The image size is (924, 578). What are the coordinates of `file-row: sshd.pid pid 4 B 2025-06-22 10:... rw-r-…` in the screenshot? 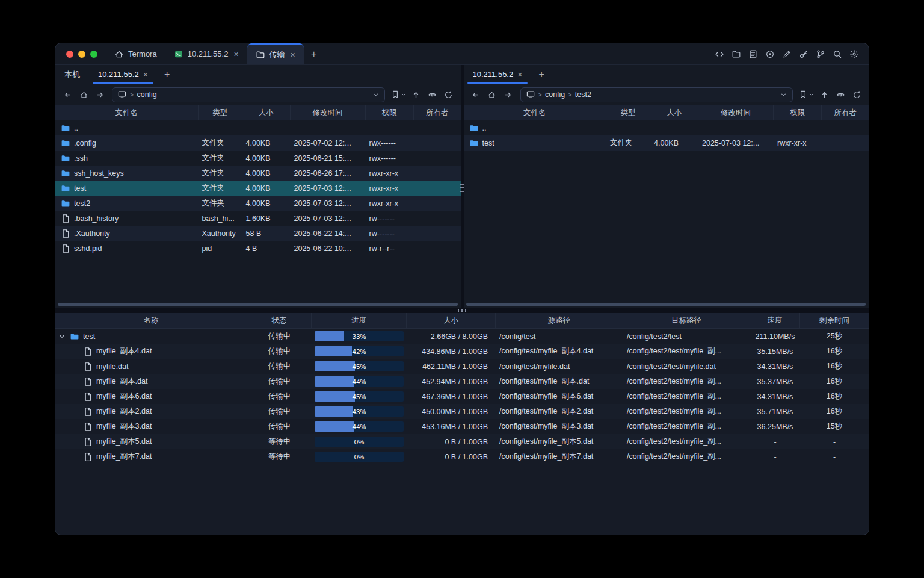 It's located at (258, 248).